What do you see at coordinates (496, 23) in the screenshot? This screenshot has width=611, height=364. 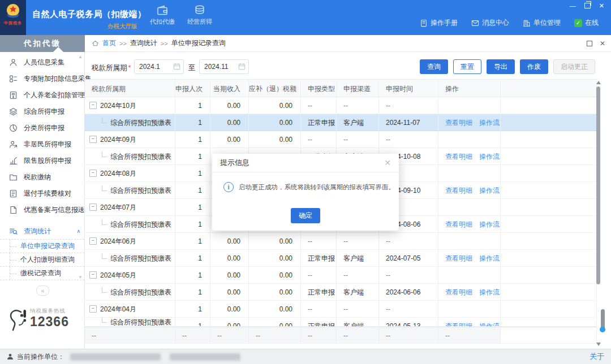 I see `top-menu-label: 消息中心` at bounding box center [496, 23].